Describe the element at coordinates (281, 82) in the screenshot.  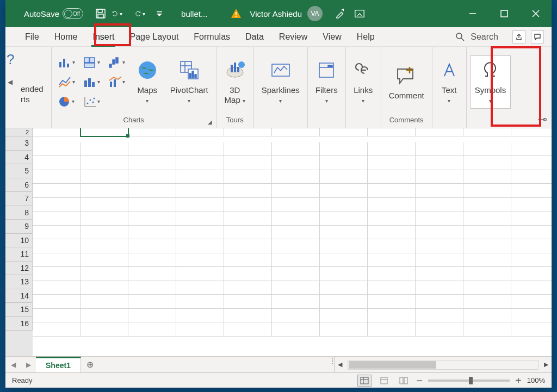
I see `sparklines-button: Sparklines▾` at that location.